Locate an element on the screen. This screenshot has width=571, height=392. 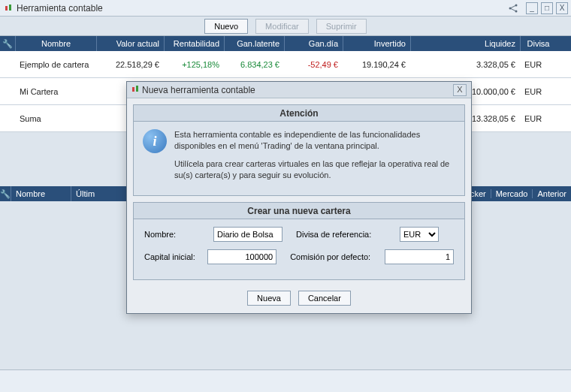
close-button: X is located at coordinates (562, 8).